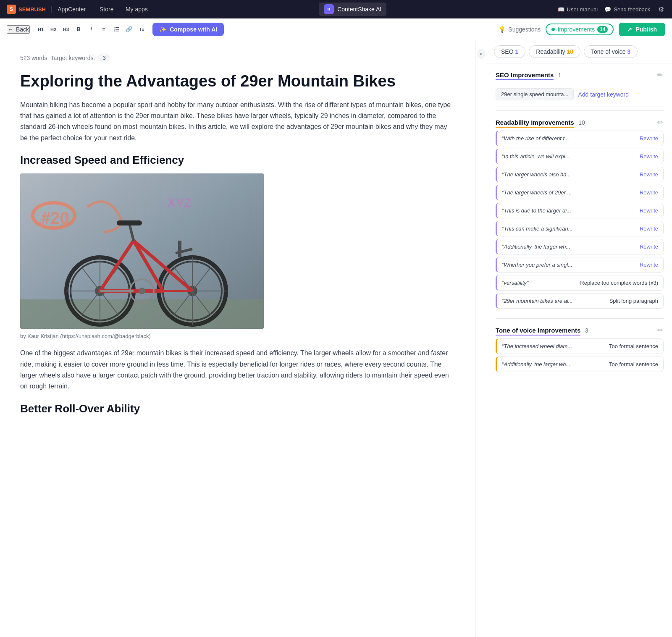 The width and height of the screenshot is (672, 637). What do you see at coordinates (91, 29) in the screenshot?
I see `italic-button: I` at bounding box center [91, 29].